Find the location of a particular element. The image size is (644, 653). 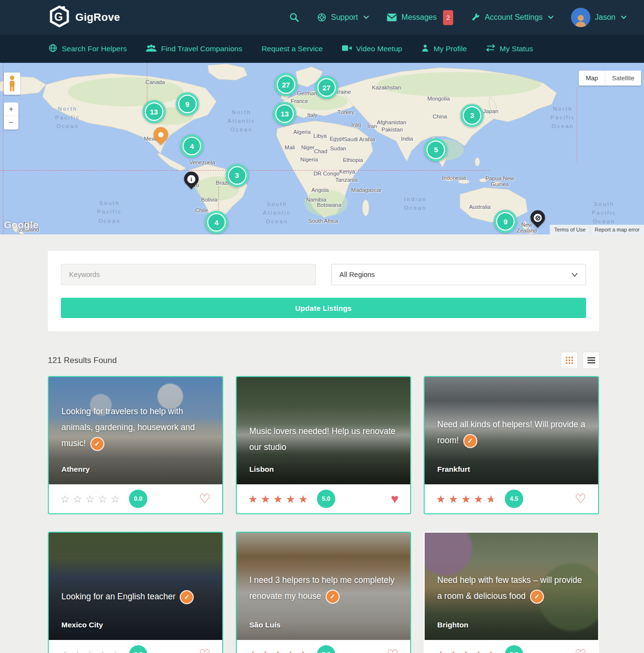

globe-icon is located at coordinates (53, 49).